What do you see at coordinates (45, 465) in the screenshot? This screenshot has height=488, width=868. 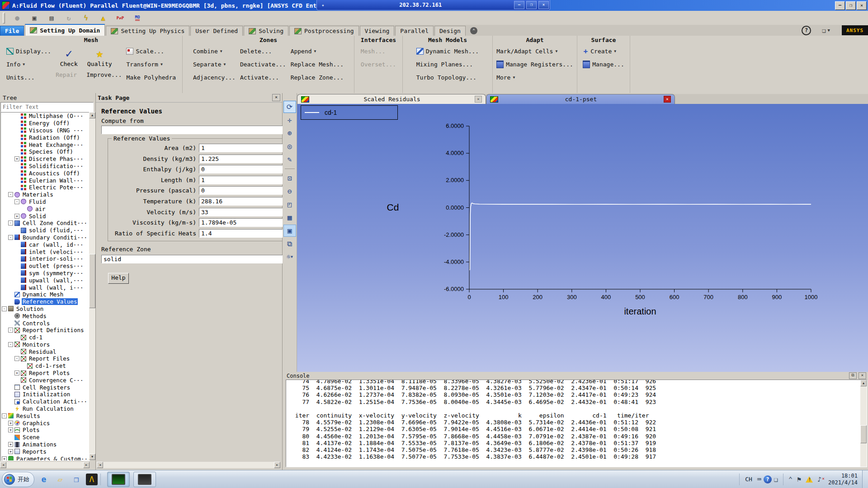 I see `tree-horizontal-scrollbar: ◄ ►` at bounding box center [45, 465].